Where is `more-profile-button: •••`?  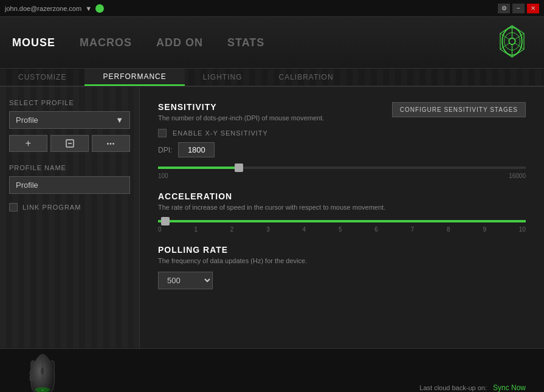 more-profile-button: ••• is located at coordinates (111, 143).